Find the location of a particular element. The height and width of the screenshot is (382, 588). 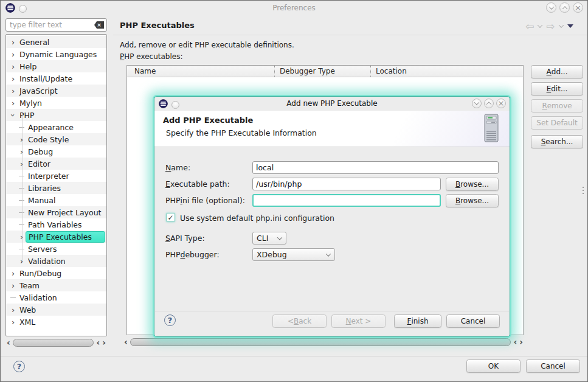

browse-ini-button: Browse... is located at coordinates (472, 201).